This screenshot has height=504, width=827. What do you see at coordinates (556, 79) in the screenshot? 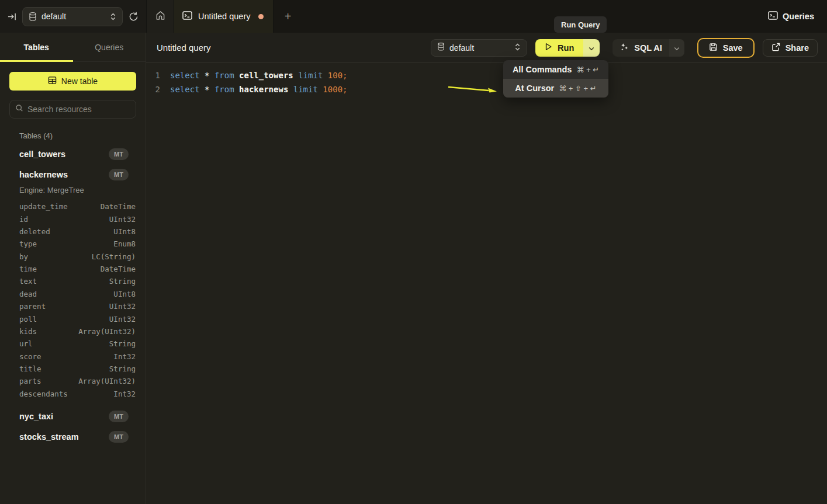
I see `run-options-menu: All Commands ⌘ + ↵ At Cursor ⌘ + ⇧ + ↵` at bounding box center [556, 79].